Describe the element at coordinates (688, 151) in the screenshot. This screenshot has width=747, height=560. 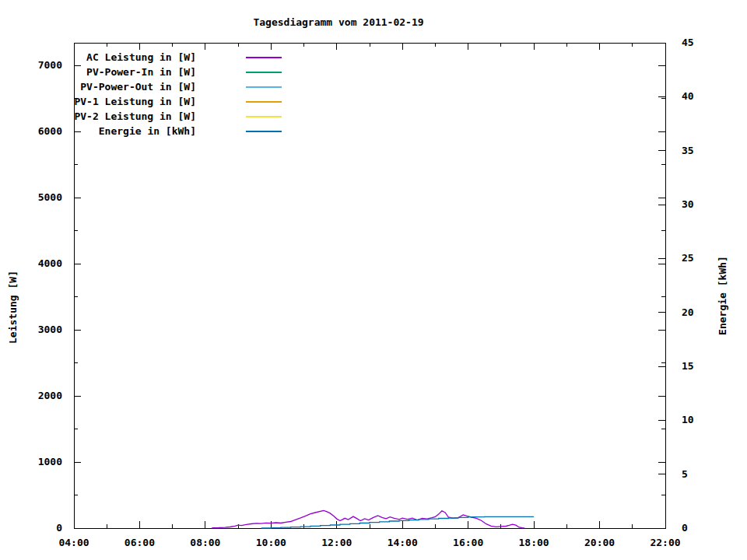
I see `y-tick-label-right: 35` at that location.